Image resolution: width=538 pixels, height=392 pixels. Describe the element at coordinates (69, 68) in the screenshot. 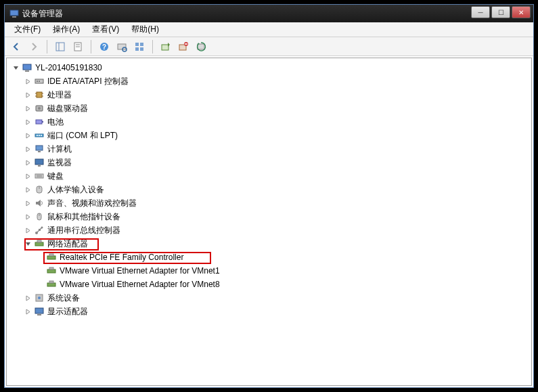

I see `tree-node-label: YL-201405191830` at that location.